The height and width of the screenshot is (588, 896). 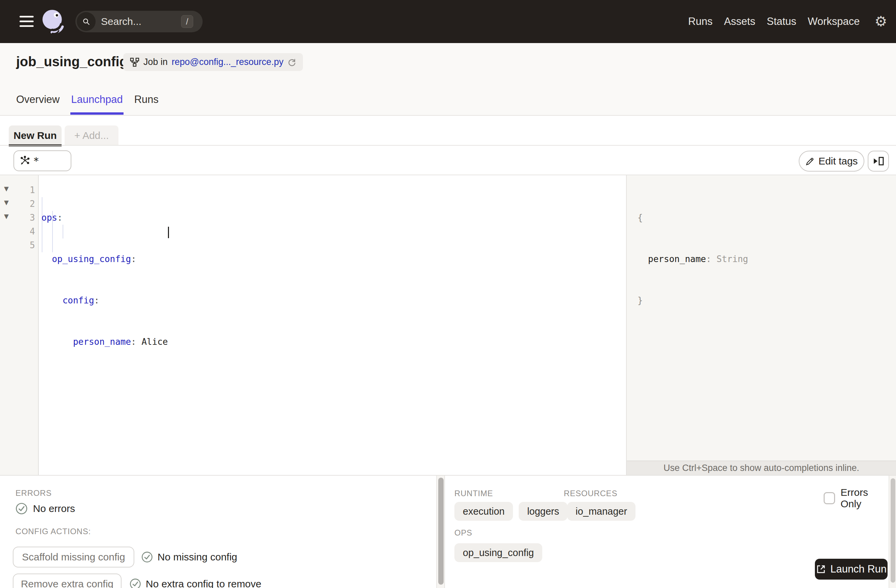 I want to click on resource-tags: io_manager, so click(x=601, y=511).